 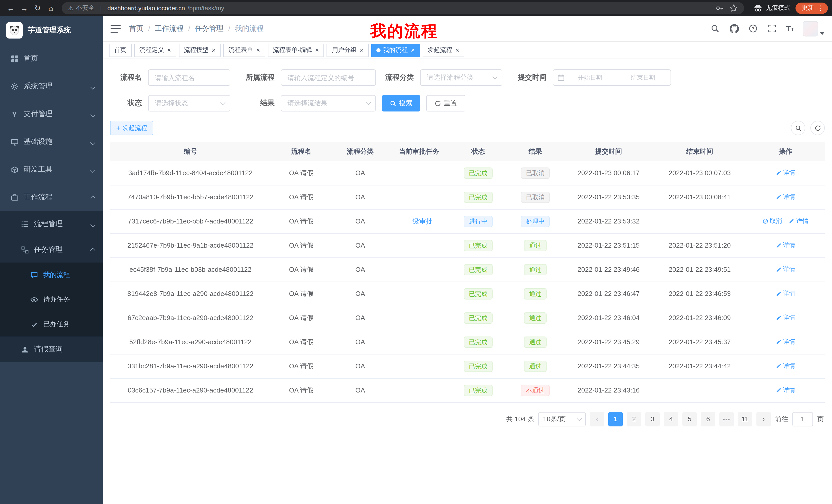 What do you see at coordinates (810, 28) in the screenshot?
I see `avatar` at bounding box center [810, 28].